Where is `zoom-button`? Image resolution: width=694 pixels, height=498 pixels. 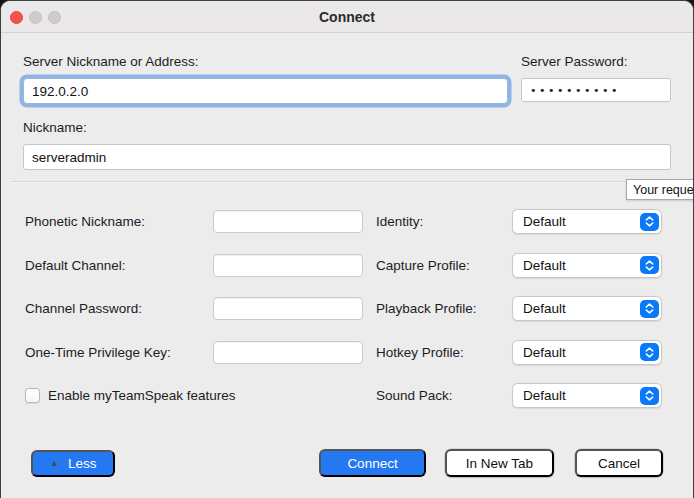 zoom-button is located at coordinates (54, 18).